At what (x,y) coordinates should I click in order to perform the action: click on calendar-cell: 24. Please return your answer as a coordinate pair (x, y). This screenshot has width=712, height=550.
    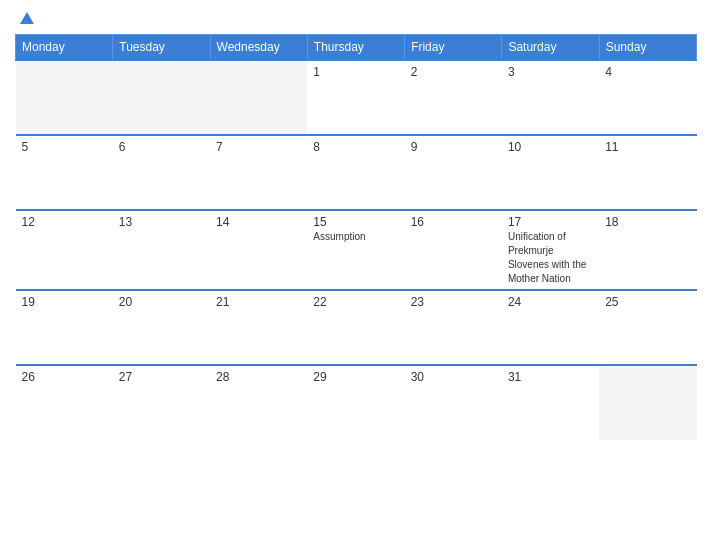
    Looking at the image, I should click on (550, 328).